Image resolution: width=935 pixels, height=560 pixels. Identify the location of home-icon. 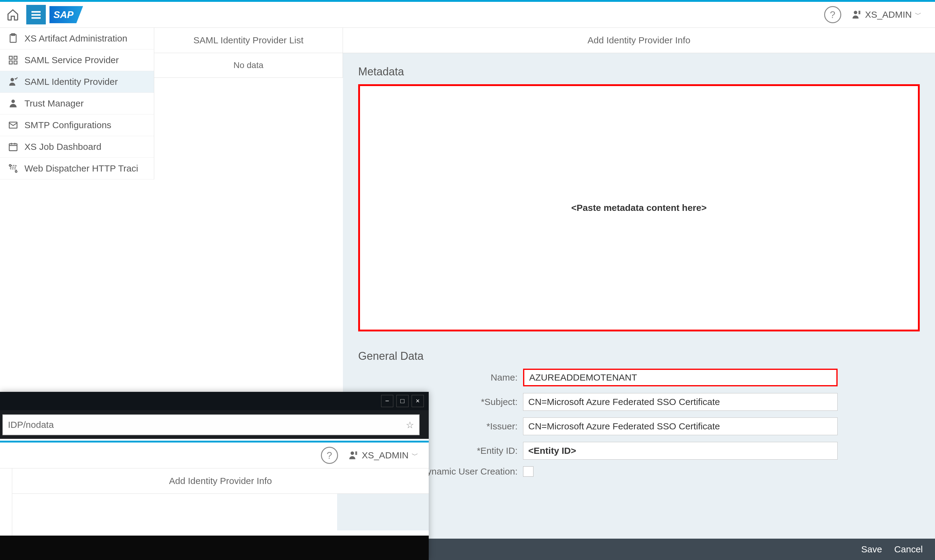
(13, 15).